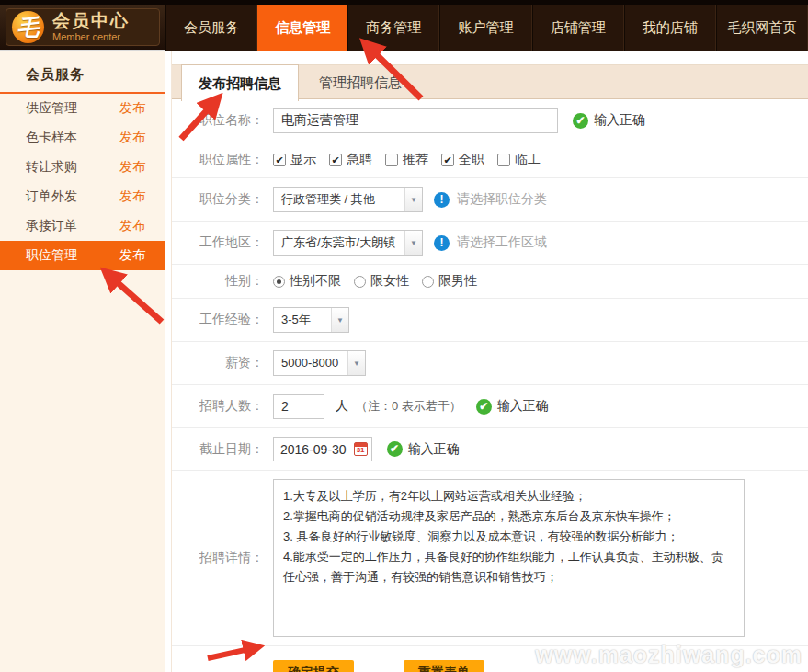 The image size is (808, 672). What do you see at coordinates (313, 450) in the screenshot?
I see `deadline-value: 2016-09-30` at bounding box center [313, 450].